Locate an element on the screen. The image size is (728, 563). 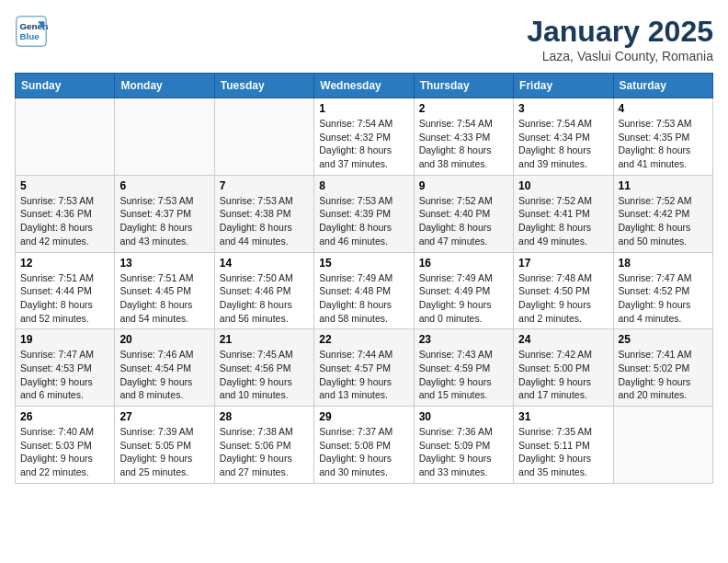
day-info: Sunrise: 7:53 AMSunset: 4:39 PMDaylight:… is located at coordinates (364, 221).